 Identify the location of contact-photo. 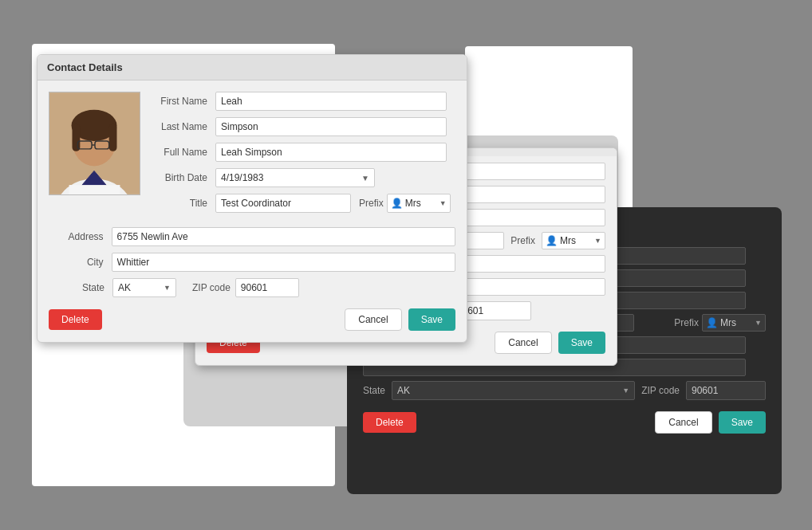
(94, 143).